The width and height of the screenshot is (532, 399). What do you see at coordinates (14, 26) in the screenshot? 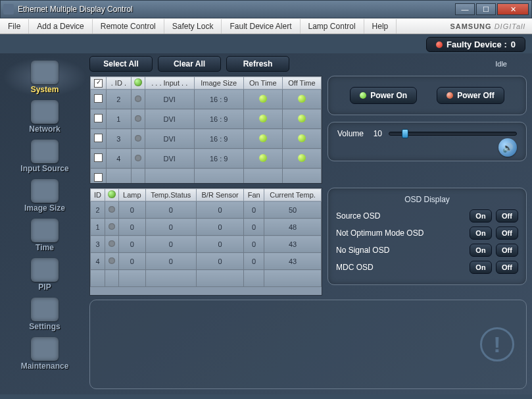
I see `menu-file: File` at bounding box center [14, 26].